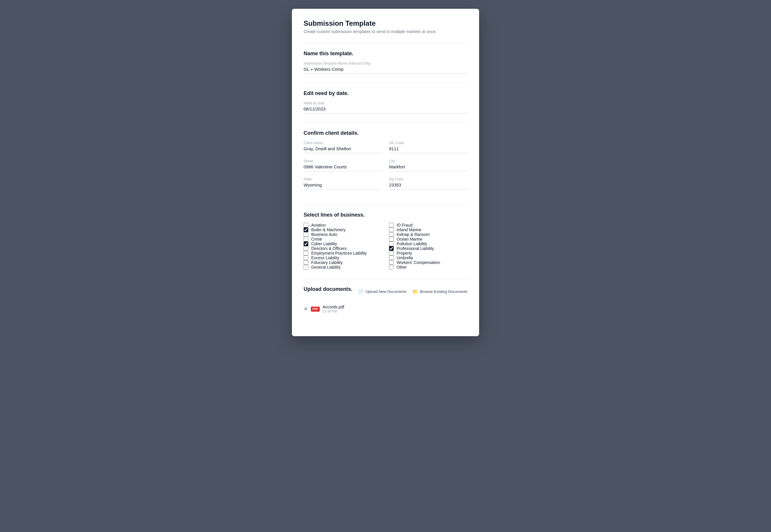  I want to click on upload-header: Upload documents. 📄 Upload New Documents…, so click(385, 292).